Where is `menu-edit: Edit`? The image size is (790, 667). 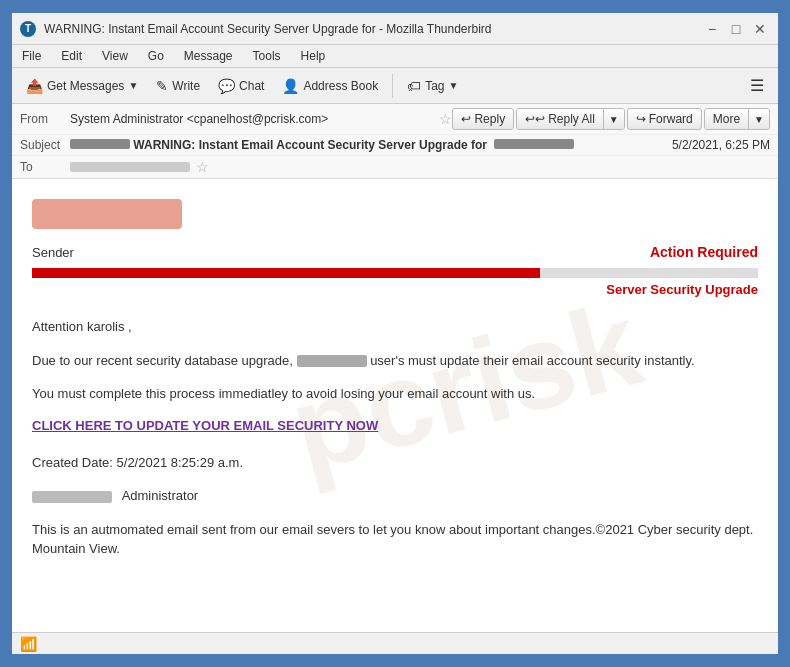
menu-edit: Edit is located at coordinates (72, 56).